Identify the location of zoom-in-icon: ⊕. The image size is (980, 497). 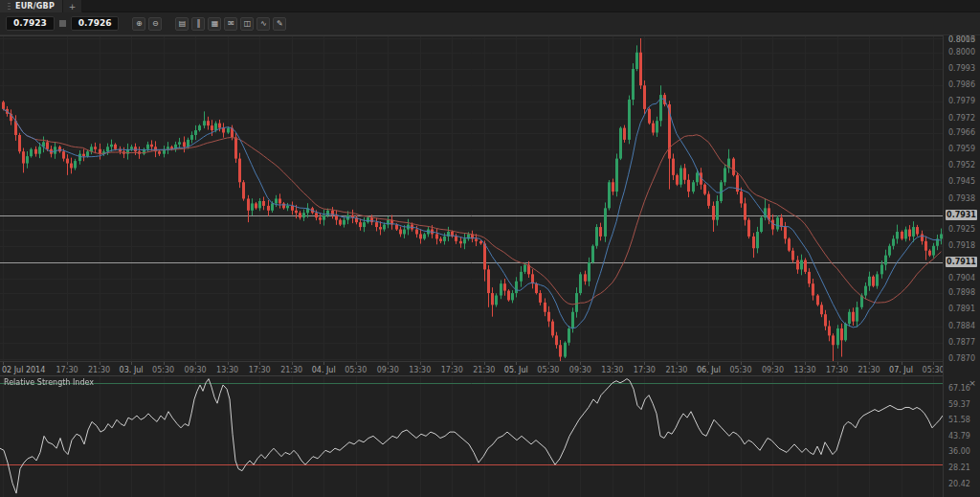
(140, 23).